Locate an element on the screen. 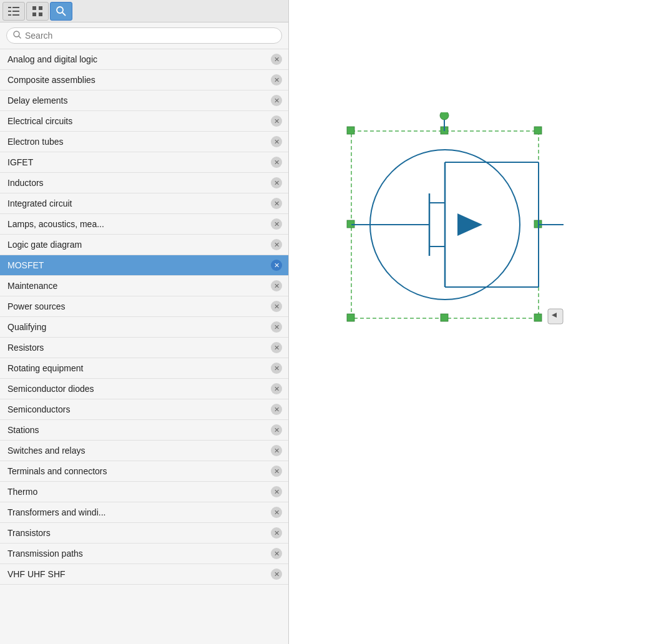  list-item: Analog and digital logic✕ is located at coordinates (144, 60).